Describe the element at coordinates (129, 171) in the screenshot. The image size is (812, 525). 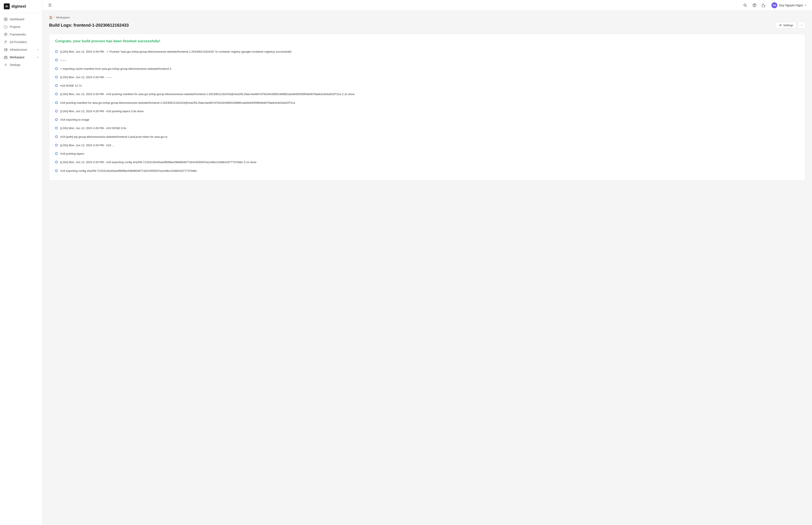
I see `log-text: #18 exporting config sha256:71310c26cb5a…` at that location.